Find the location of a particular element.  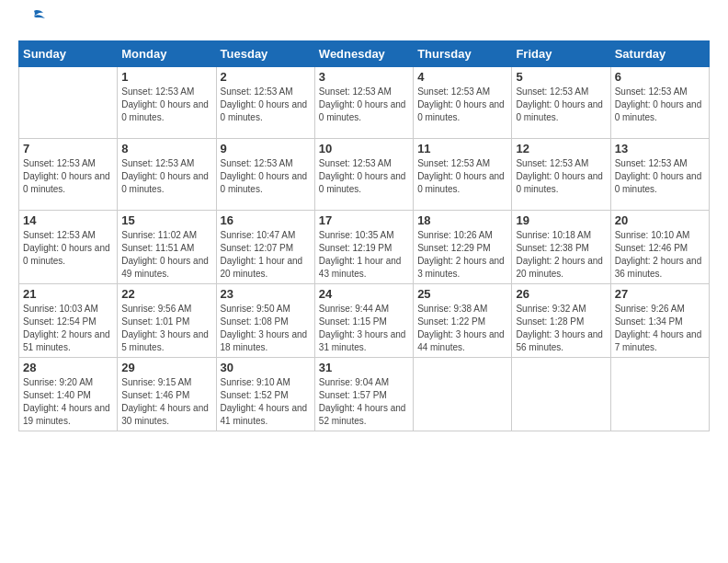

day-info: Sunrise: 11:02 AM Sunset: 11:51 AM Dayli… is located at coordinates (166, 255).